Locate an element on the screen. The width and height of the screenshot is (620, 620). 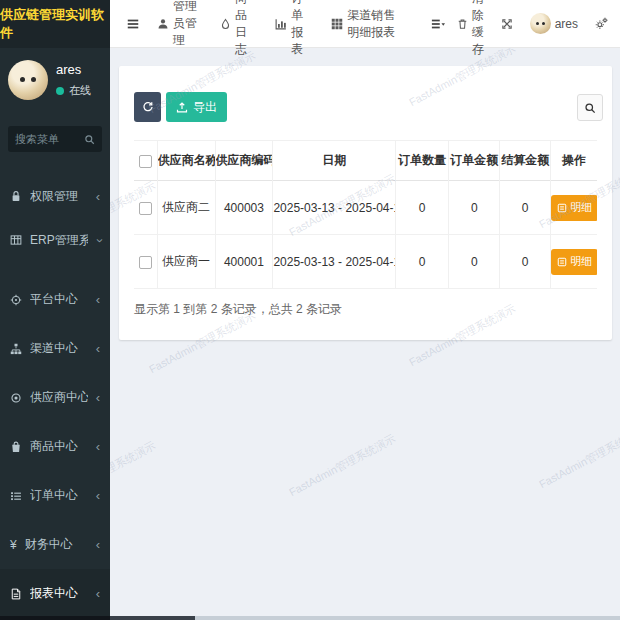
hamburger-icon is located at coordinates (133, 24).